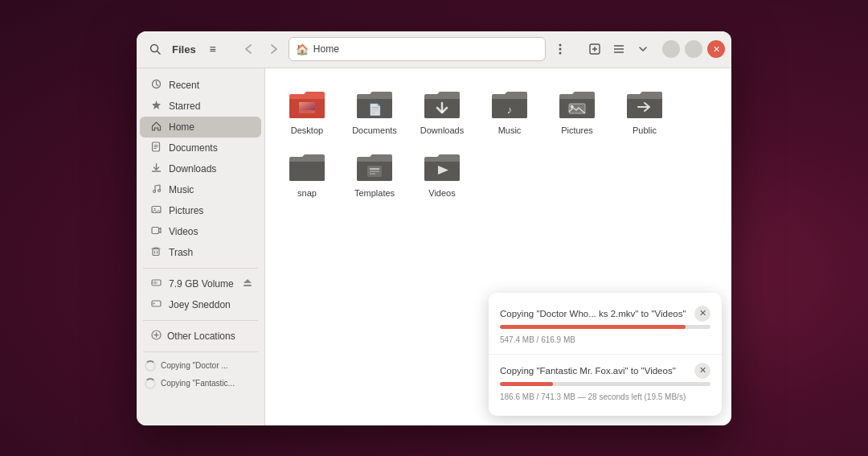 This screenshot has height=456, width=868. I want to click on progress-title-2: Copying "Fantastic Mr. Fox.avi" to "Vide…, so click(597, 371).